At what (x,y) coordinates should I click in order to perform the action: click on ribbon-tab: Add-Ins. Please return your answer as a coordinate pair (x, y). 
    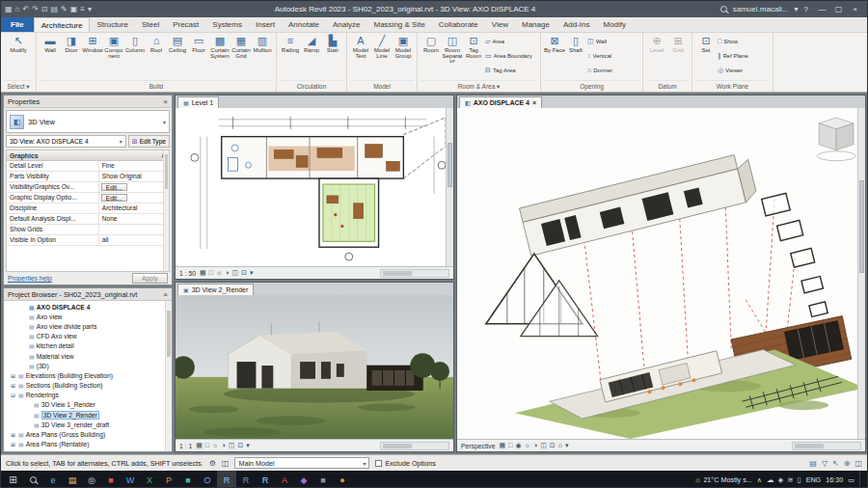
    Looking at the image, I should click on (577, 25).